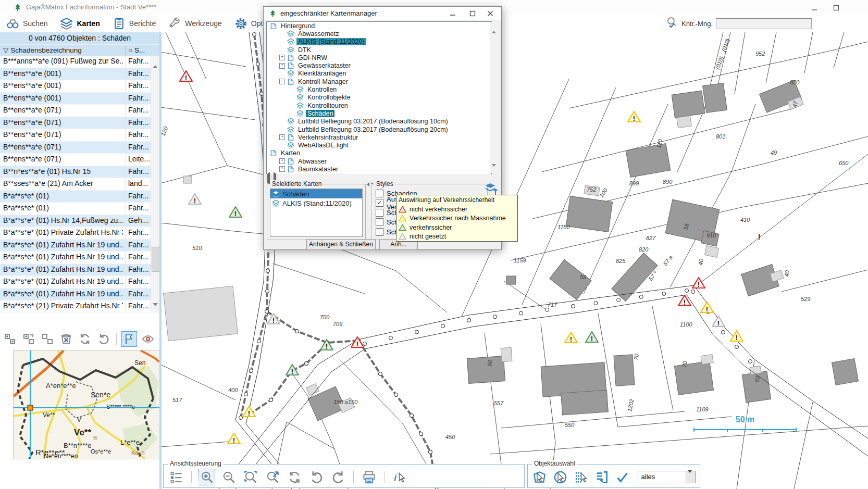  What do you see at coordinates (836, 8) in the screenshot?
I see `window-maximize-button` at bounding box center [836, 8].